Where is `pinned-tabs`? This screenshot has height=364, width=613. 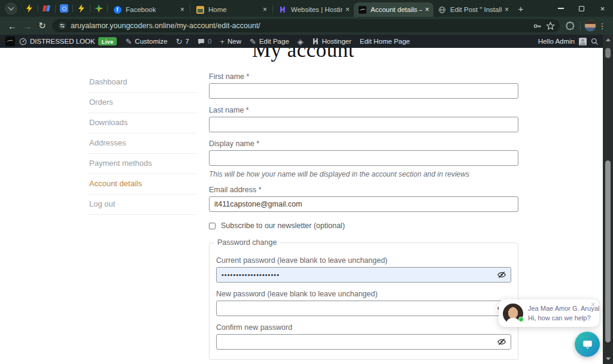
pinned-tabs is located at coordinates (66, 8).